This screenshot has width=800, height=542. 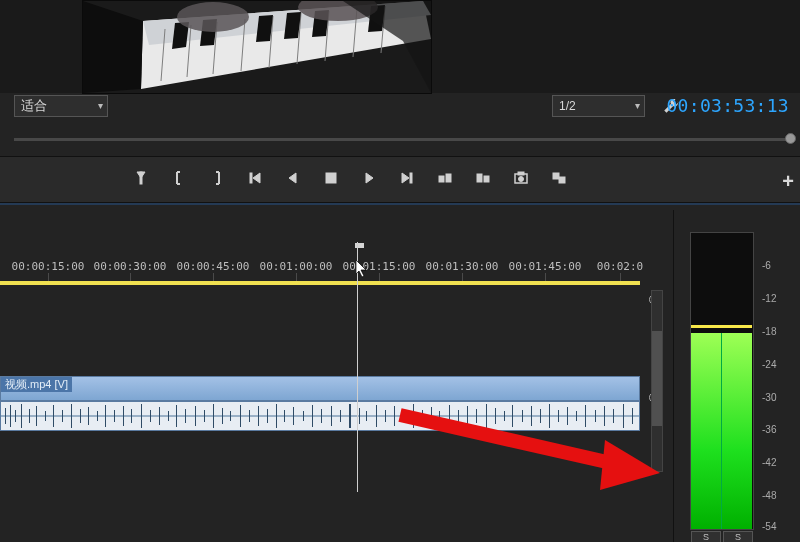 What do you see at coordinates (61, 106) in the screenshot?
I see `zoom-fit-dropdown: 适合 ▾` at bounding box center [61, 106].